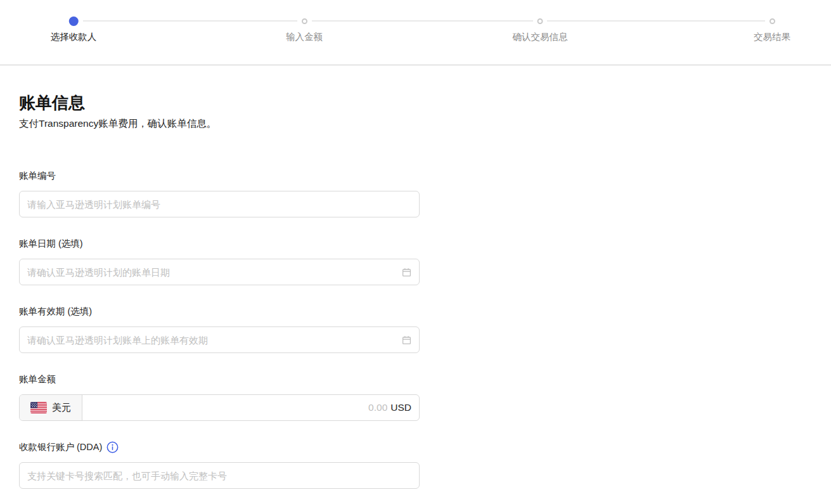 The image size is (831, 504). What do you see at coordinates (540, 29) in the screenshot?
I see `step-confirm-info: 确认交易信息` at bounding box center [540, 29].